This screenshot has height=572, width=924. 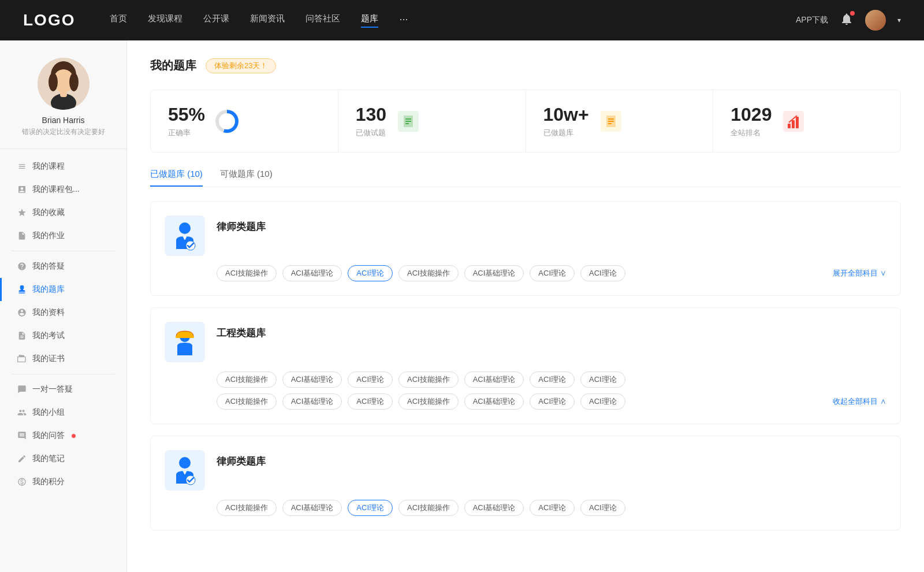 I want to click on sidebar-label-my-points: 我的积分, so click(x=49, y=482).